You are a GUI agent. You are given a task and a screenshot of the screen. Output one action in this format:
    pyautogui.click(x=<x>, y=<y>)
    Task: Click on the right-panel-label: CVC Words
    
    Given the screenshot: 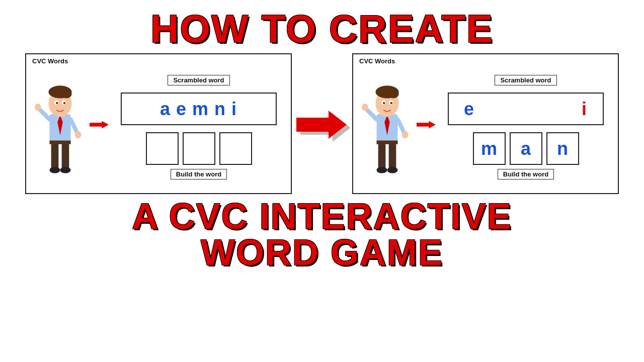 What is the action you would take?
    pyautogui.click(x=377, y=61)
    